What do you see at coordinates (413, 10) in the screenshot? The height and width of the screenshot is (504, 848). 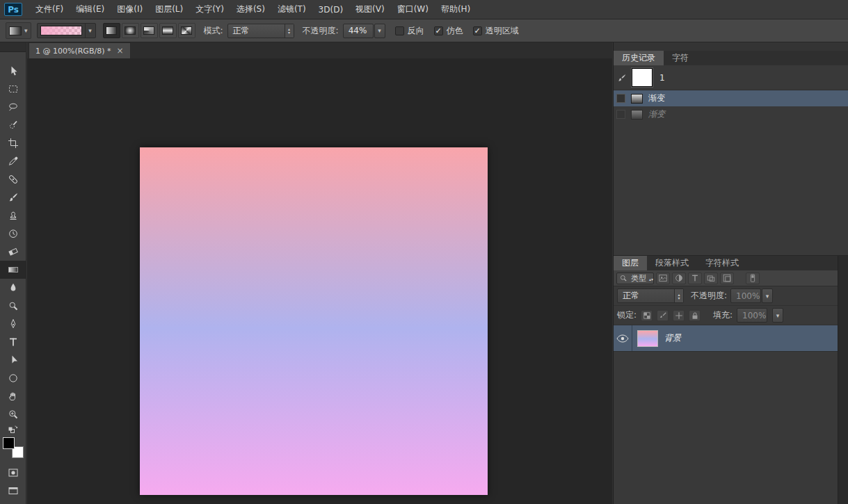 I see `menu-window: 窗口(W)` at bounding box center [413, 10].